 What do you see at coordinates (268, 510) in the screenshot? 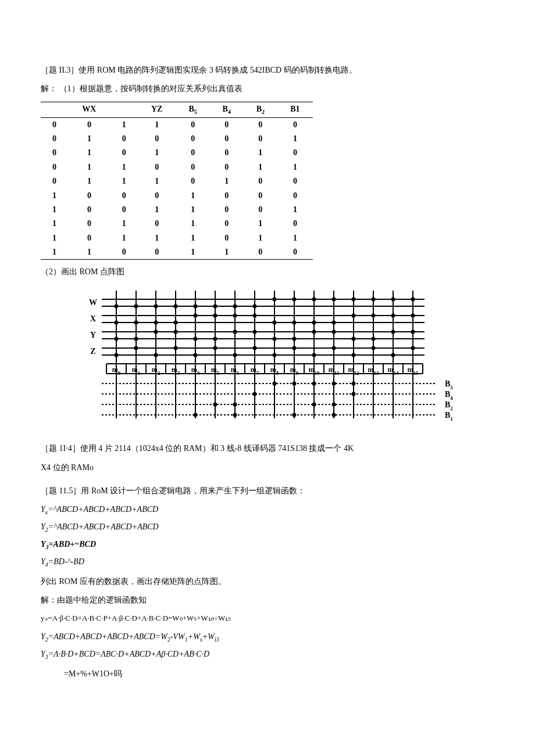
I see `eq-y1: Yx=^ABCD+ABCD+ABCD+ABCD` at bounding box center [268, 510].